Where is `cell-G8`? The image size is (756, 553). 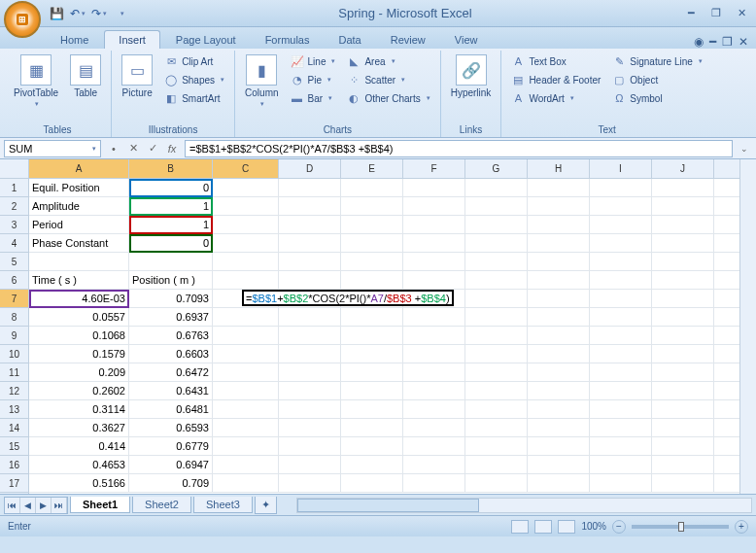 cell-G8 is located at coordinates (497, 317).